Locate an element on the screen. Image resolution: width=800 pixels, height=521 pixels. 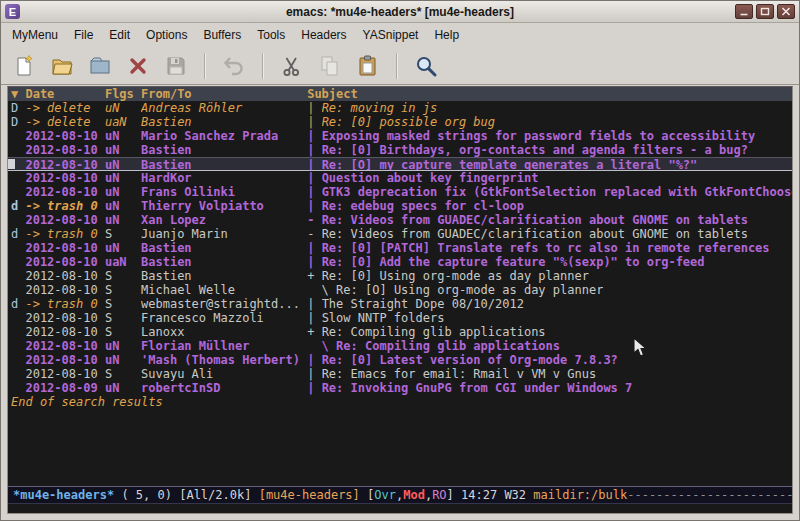
message-row: 2012-08-10uNFlorian Müllner \ Re: Compil… is located at coordinates (400, 346).